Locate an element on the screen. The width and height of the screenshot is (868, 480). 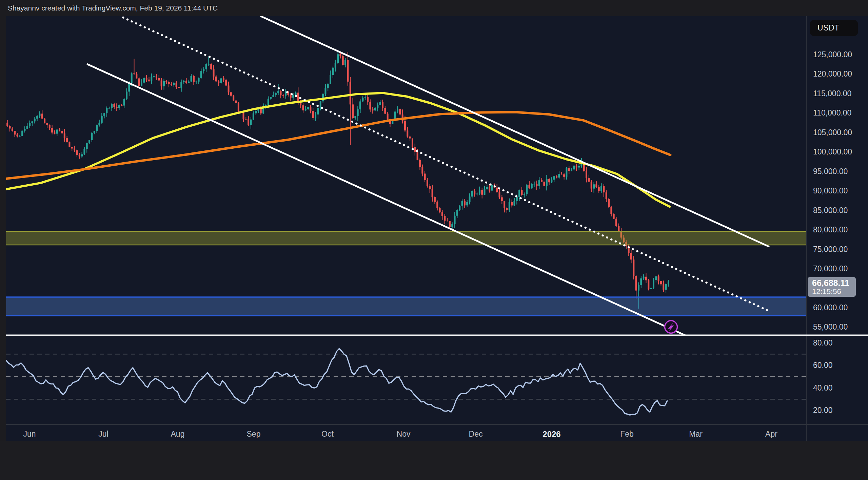
quote-currency-button: USDT is located at coordinates (834, 28).